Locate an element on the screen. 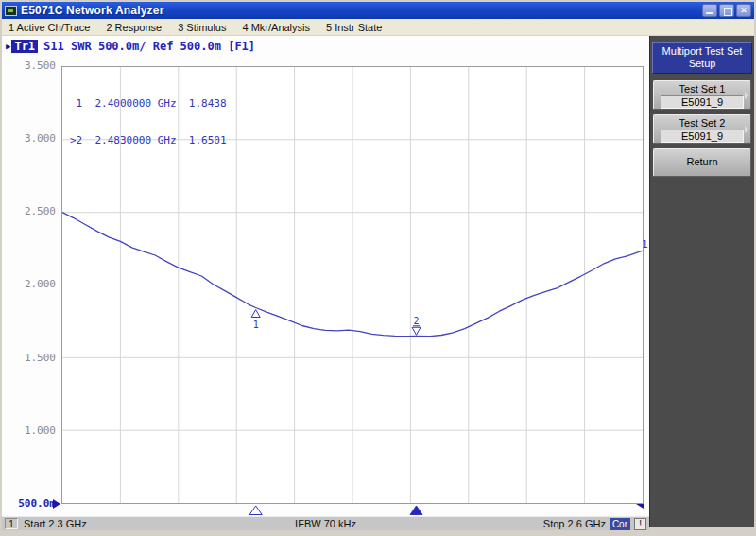 The height and width of the screenshot is (536, 756). softkey-test-set-1: Test Set 1 E5091_9 is located at coordinates (702, 95).